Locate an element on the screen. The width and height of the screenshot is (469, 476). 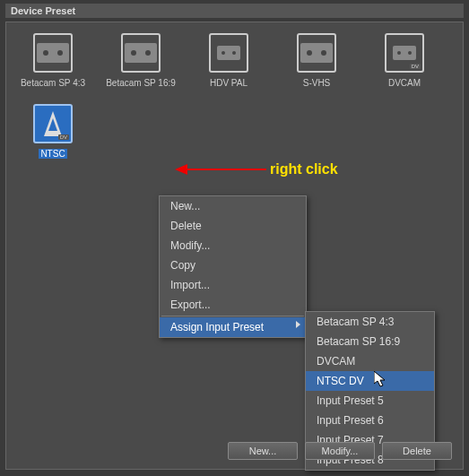
menu-assign-input-preset: Assign Input Preset is located at coordinates (233, 327).